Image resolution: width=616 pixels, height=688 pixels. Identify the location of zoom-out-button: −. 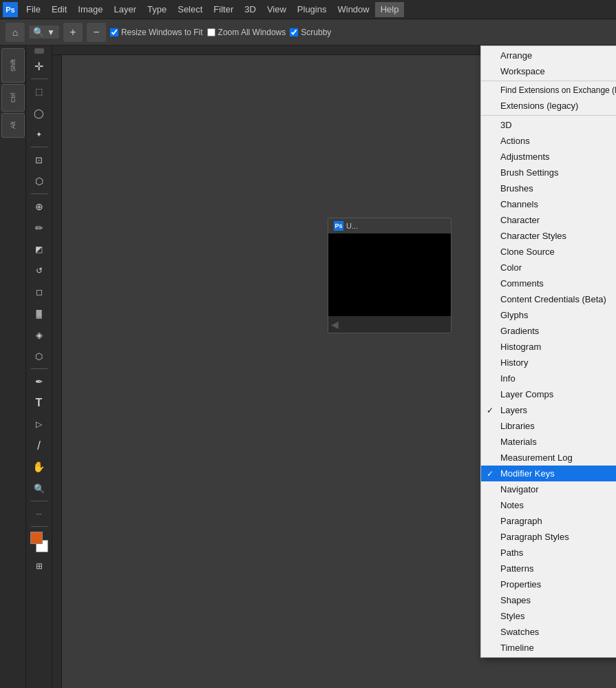
(96, 32).